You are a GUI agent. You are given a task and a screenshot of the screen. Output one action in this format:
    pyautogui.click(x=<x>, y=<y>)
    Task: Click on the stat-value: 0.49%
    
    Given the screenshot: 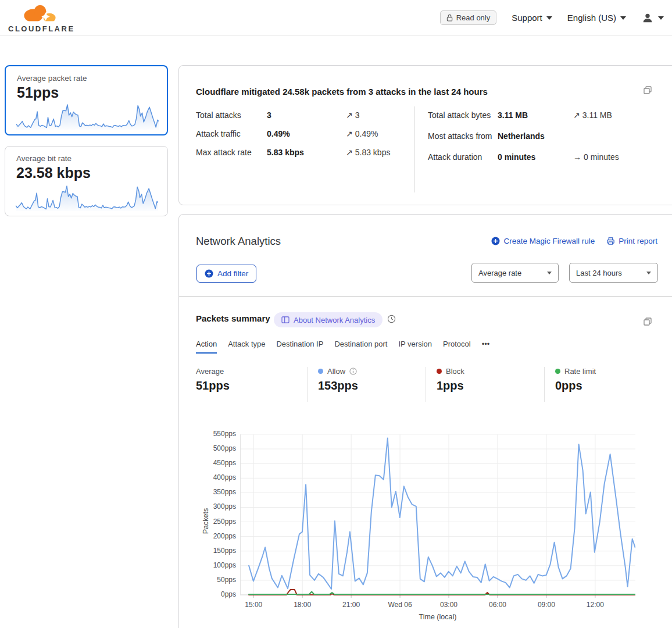 What is the action you would take?
    pyautogui.click(x=306, y=134)
    